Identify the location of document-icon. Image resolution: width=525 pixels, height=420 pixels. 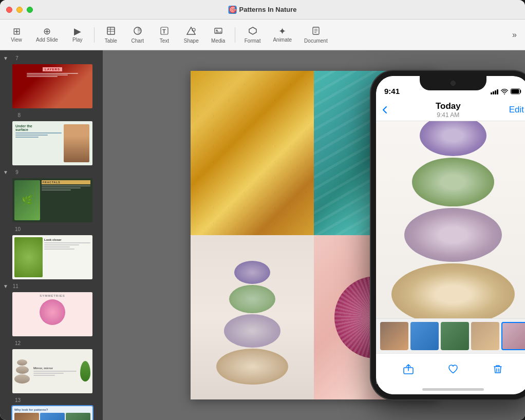
(316, 32).